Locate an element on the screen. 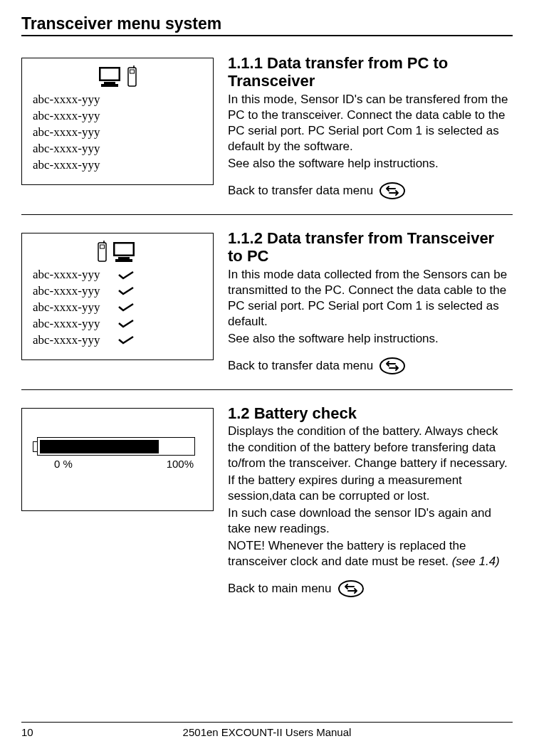 The image size is (534, 756). illustration-transceiver-to-pc: abc-xxxx-yyy abc-xxxx-yyy abc-xxxx-yyy a… is located at coordinates (117, 302).